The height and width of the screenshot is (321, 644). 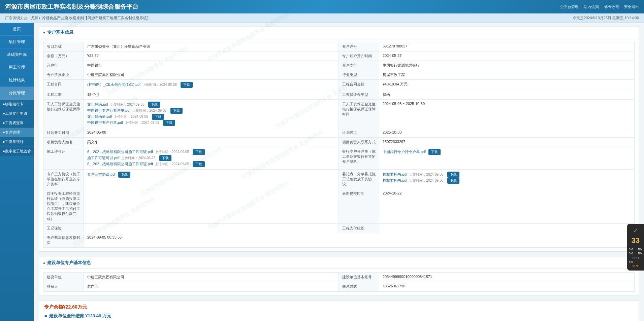 What do you see at coordinates (187, 85) in the screenshot?
I see `contract-download-btn: 下载` at bounding box center [187, 85].